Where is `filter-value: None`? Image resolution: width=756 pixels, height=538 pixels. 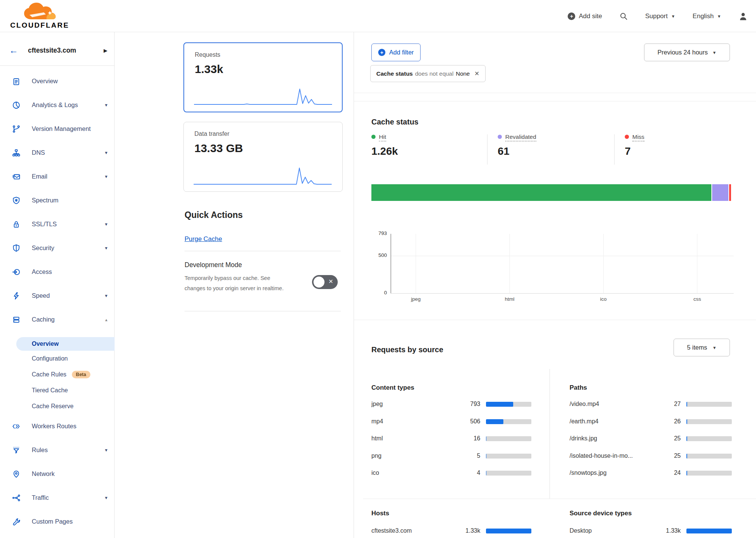 filter-value: None is located at coordinates (463, 74).